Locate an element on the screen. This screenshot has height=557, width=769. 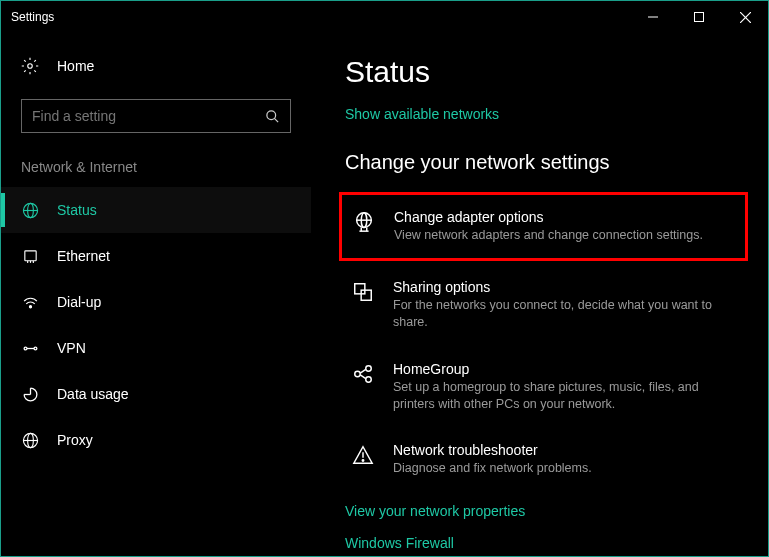
globe-icon is located at coordinates (30, 210).